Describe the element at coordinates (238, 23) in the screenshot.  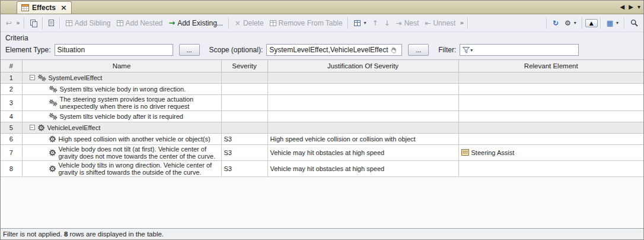
I see `delete-icon: ×` at that location.